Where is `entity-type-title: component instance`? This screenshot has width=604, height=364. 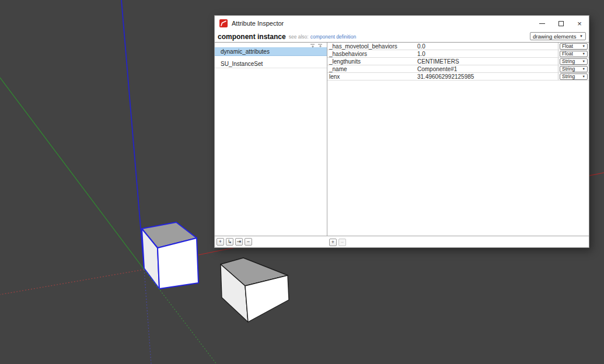
entity-type-title: component instance is located at coordinates (252, 37).